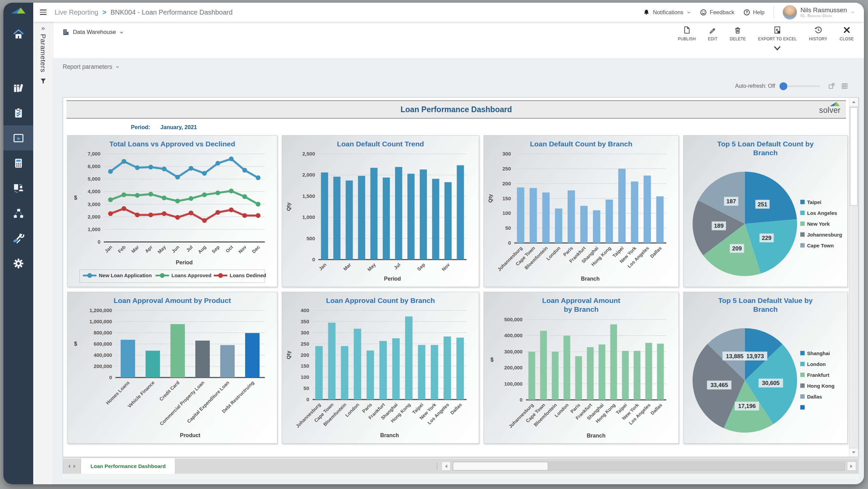 This screenshot has width=868, height=489. I want to click on close-button: CLOSE, so click(847, 39).